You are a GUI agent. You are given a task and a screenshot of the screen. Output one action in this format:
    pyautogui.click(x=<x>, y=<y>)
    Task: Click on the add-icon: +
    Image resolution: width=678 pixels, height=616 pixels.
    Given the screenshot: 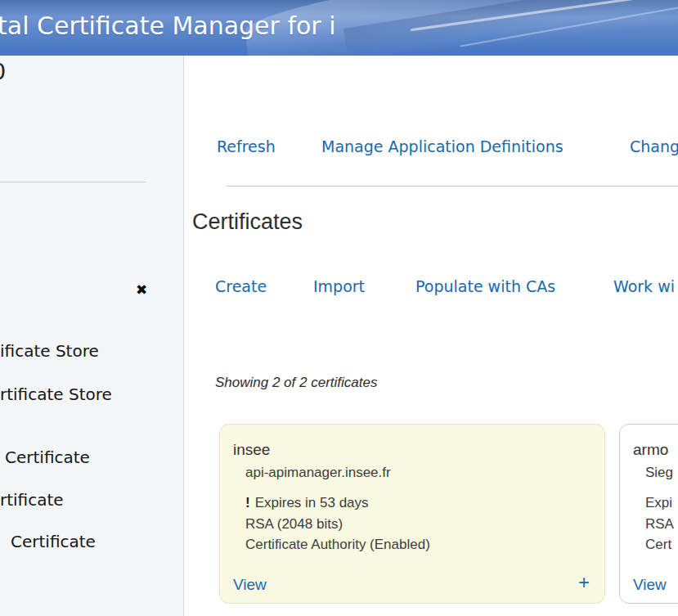 What is the action you would take?
    pyautogui.click(x=584, y=582)
    